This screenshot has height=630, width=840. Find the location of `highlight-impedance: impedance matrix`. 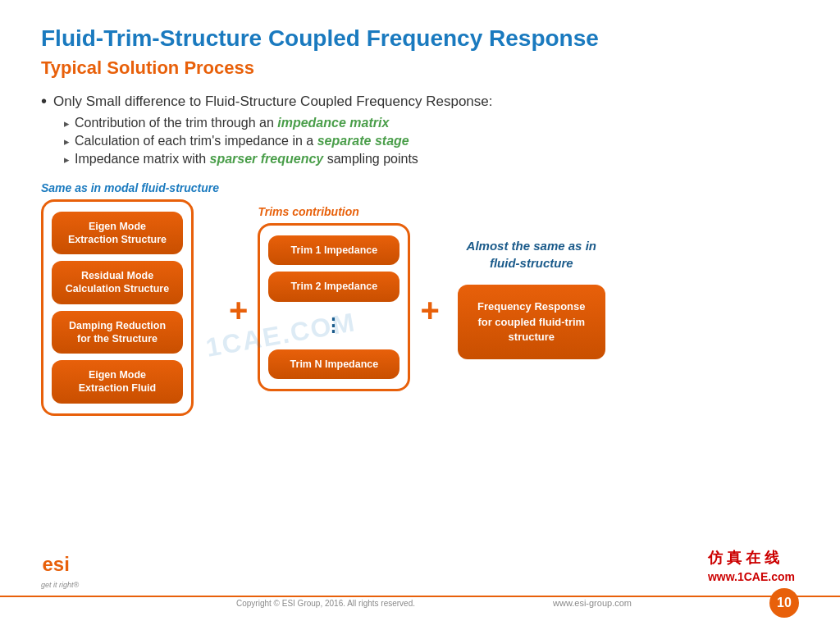

highlight-impedance: impedance matrix is located at coordinates (333, 123).